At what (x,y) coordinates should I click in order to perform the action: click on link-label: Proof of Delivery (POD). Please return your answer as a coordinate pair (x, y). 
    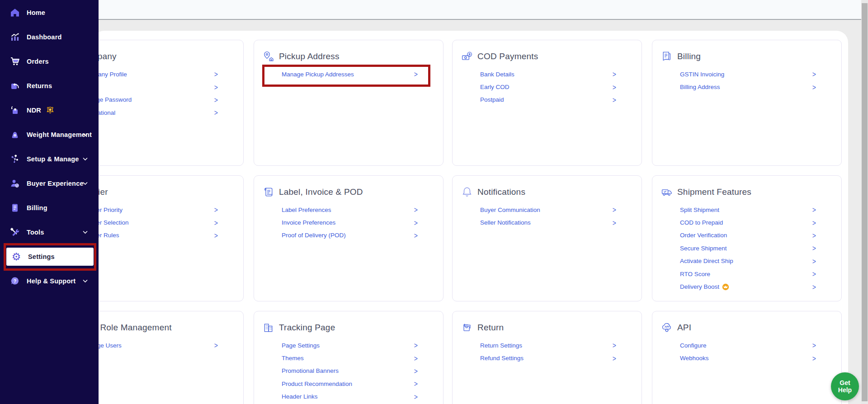
    Looking at the image, I should click on (314, 235).